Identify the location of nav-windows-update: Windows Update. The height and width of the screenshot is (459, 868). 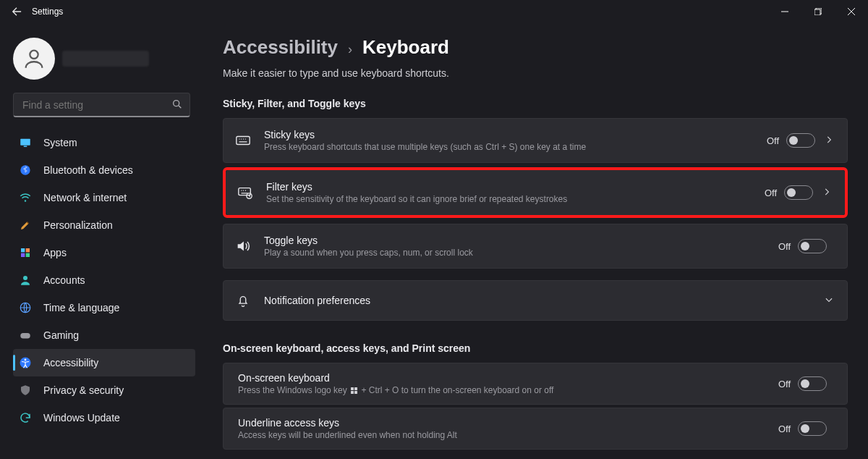
(104, 418).